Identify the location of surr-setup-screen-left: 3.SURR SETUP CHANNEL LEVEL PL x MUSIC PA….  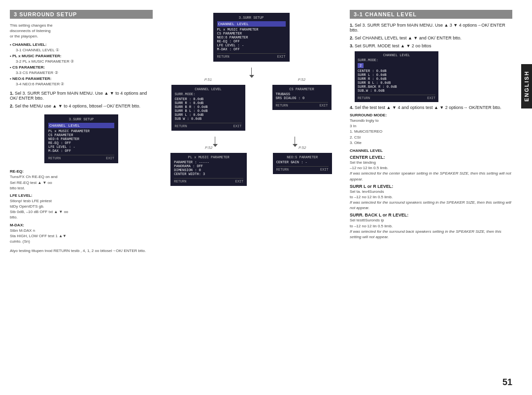
(81, 139).